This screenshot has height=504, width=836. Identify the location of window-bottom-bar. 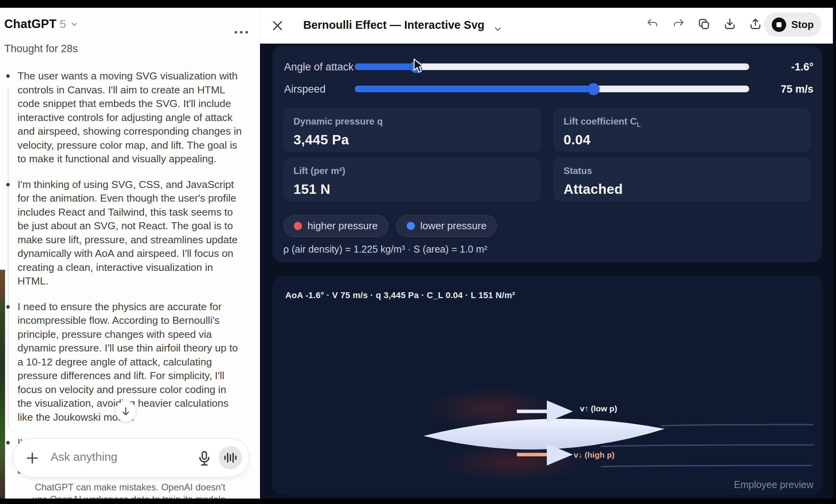
(418, 501).